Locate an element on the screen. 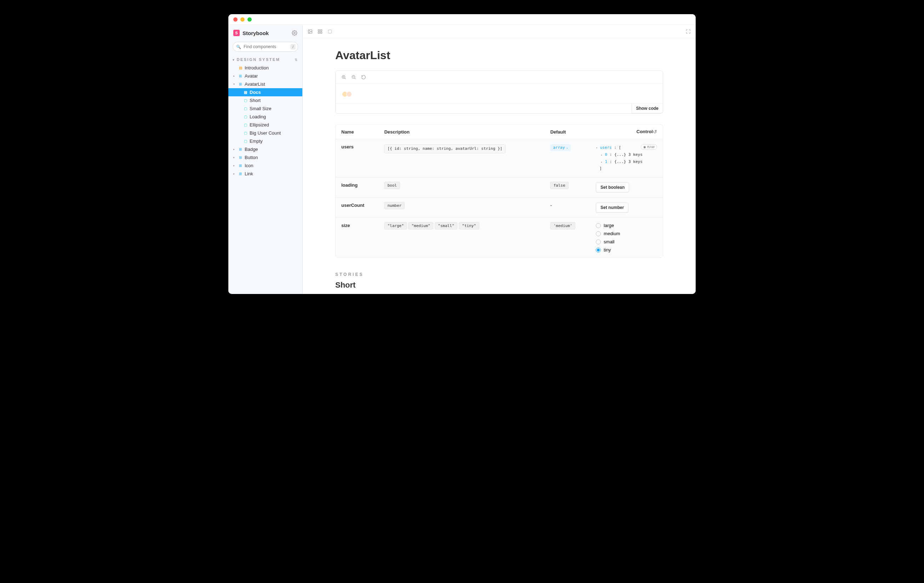 This screenshot has width=924, height=583. storybook-logo-icon: S is located at coordinates (236, 33).